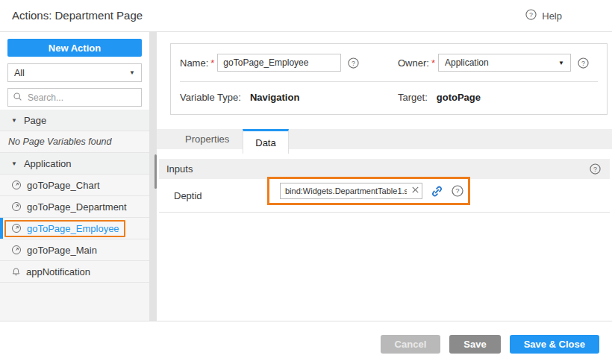 This screenshot has height=364, width=612. Describe the element at coordinates (552, 16) in the screenshot. I see `help-label: Help` at that location.